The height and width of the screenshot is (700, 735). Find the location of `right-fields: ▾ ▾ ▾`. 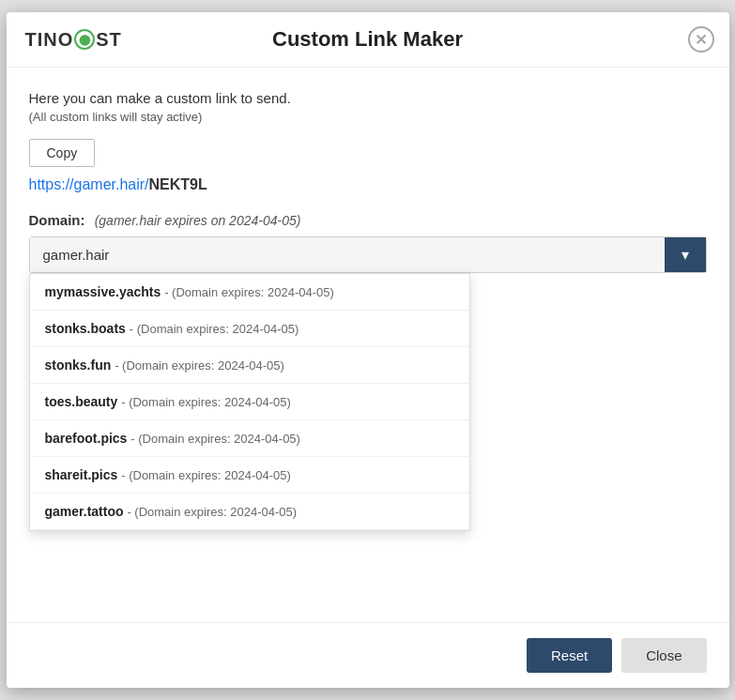

right-fields: ▾ ▾ ▾ is located at coordinates (571, 368).